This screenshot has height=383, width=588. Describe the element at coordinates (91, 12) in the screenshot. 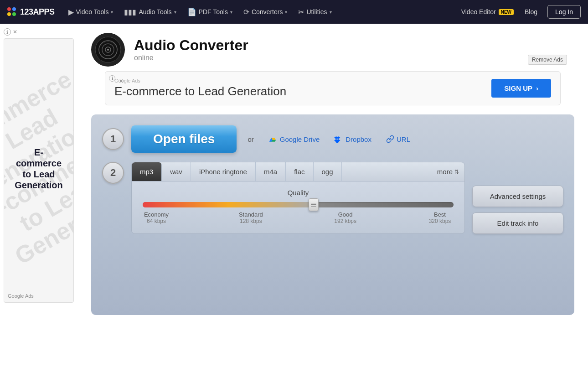

I see `nav-video-tools: ▶ Video Tools ▾` at that location.